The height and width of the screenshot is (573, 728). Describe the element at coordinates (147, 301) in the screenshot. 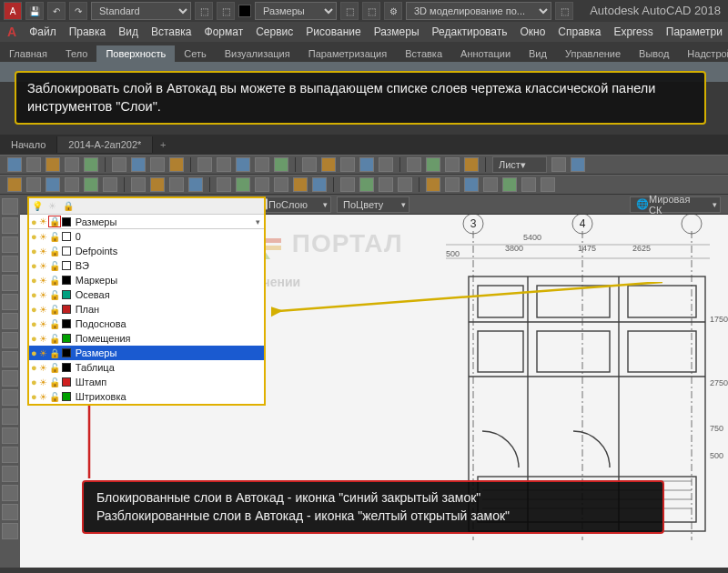

I see `layer-dropdown: 💡 ☀ 🔒 ●☀🔒Размеры▾●☀🔓0●☀🔓Defpoints●☀🔓ВЭ●☀…` at that location.